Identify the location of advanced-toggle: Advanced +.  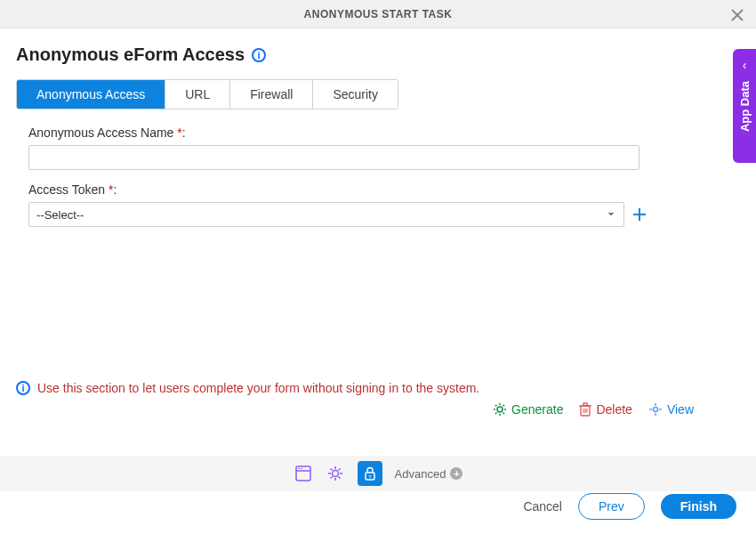
(429, 473).